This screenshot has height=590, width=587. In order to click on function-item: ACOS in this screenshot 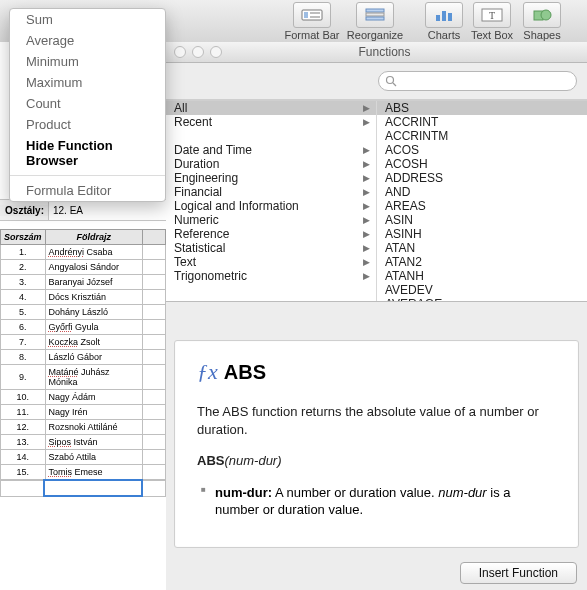, I will do `click(482, 150)`.